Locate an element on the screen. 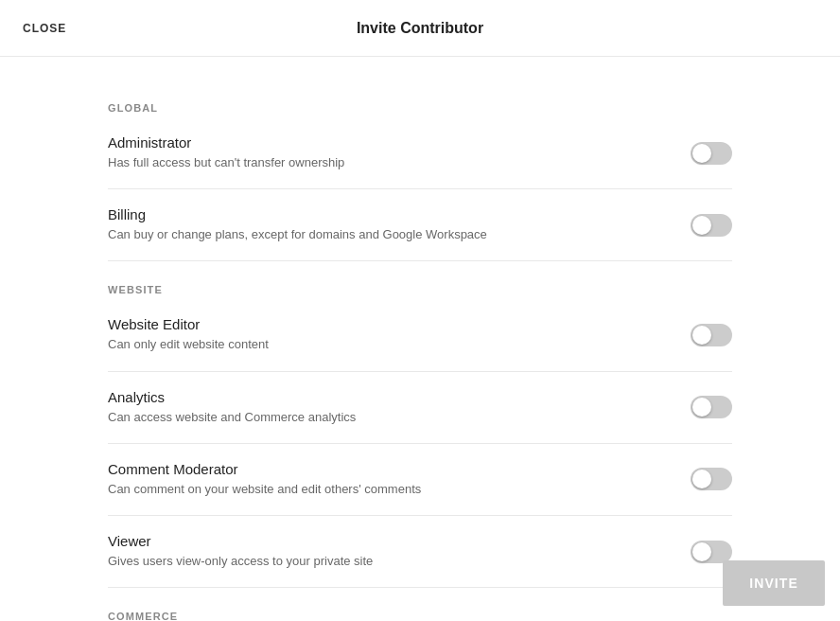 This screenshot has height=621, width=840. toggle-comment-moderator is located at coordinates (711, 479).